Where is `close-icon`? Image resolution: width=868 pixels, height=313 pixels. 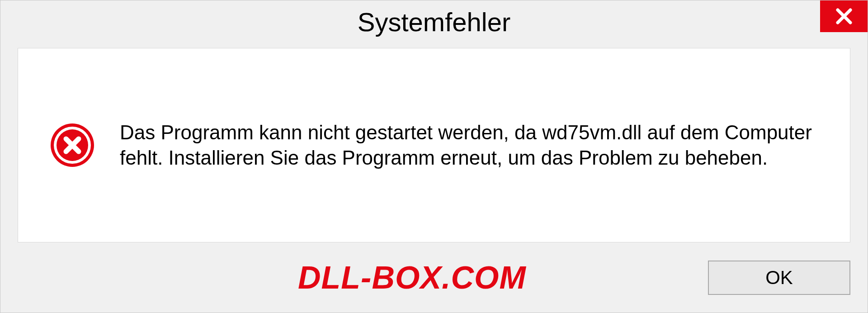 close-icon is located at coordinates (844, 16).